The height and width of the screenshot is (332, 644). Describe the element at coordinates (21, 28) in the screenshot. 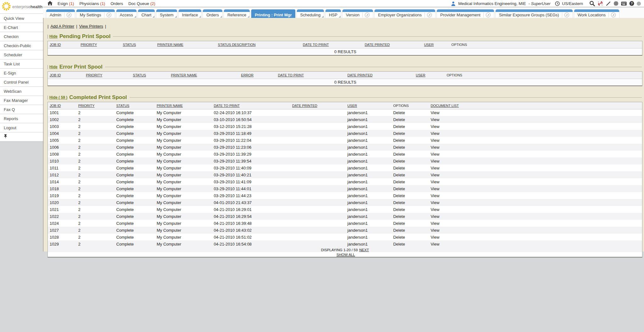

I see `sidebar-item-e-chart: E-Chart` at that location.